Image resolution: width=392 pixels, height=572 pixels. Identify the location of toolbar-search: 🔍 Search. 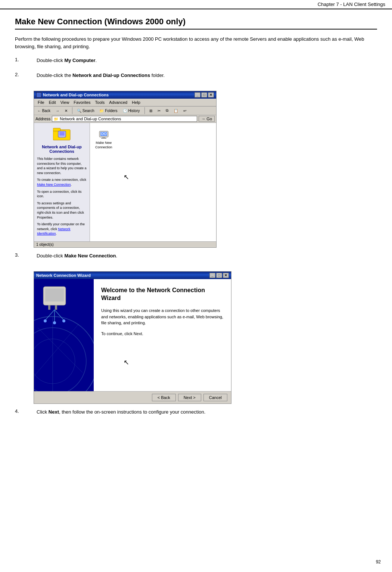
(85, 111).